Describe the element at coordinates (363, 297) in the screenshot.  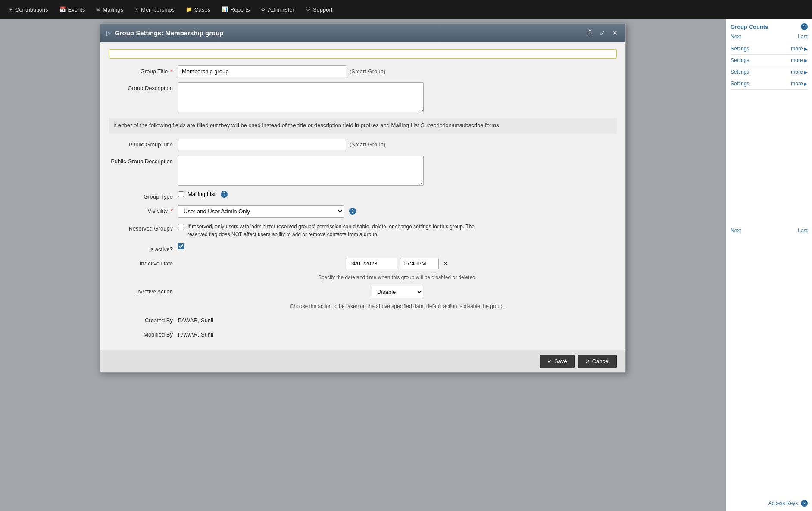
I see `inactive-action-row: InActive Action Disable Delete Choose th…` at that location.